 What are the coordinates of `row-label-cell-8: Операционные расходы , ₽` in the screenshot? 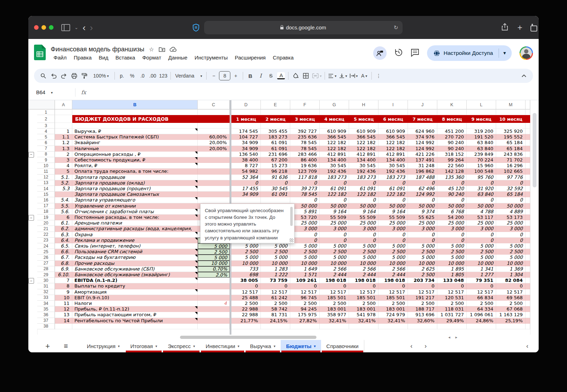 It's located at (135, 154).